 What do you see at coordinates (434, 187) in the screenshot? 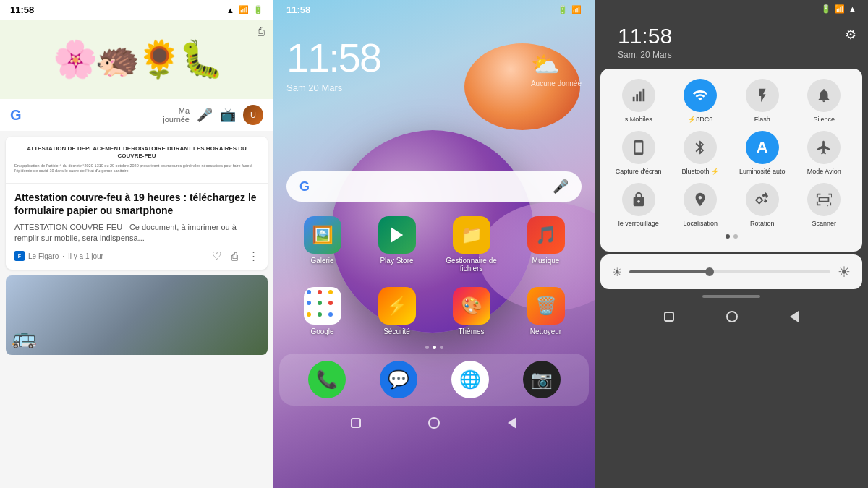
I see `home-search-bar: G 🎤` at bounding box center [434, 187].